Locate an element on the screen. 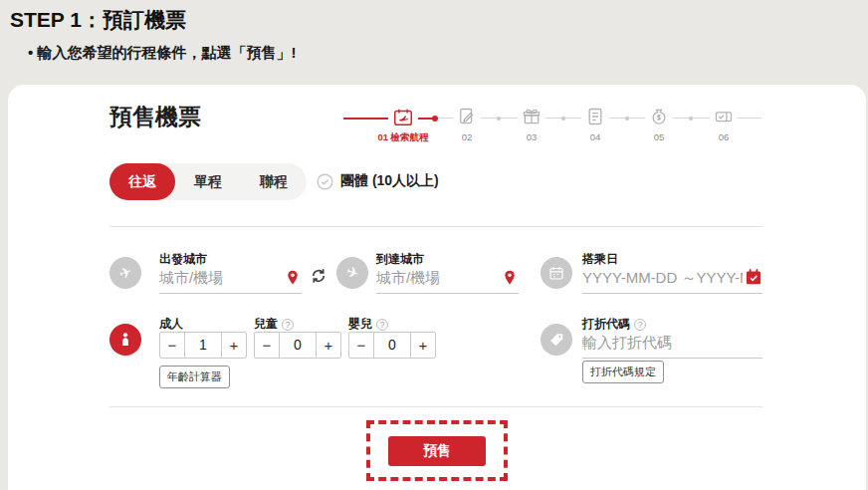 This screenshot has height=490, width=868. infant-minus-button: − is located at coordinates (362, 345).